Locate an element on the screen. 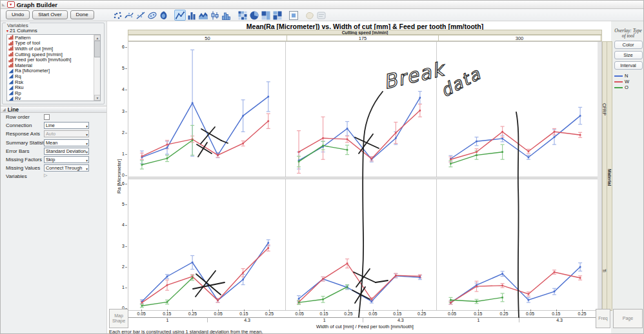  line-panel-row: Error BarsStandard Deviation▾ is located at coordinates (54, 151).